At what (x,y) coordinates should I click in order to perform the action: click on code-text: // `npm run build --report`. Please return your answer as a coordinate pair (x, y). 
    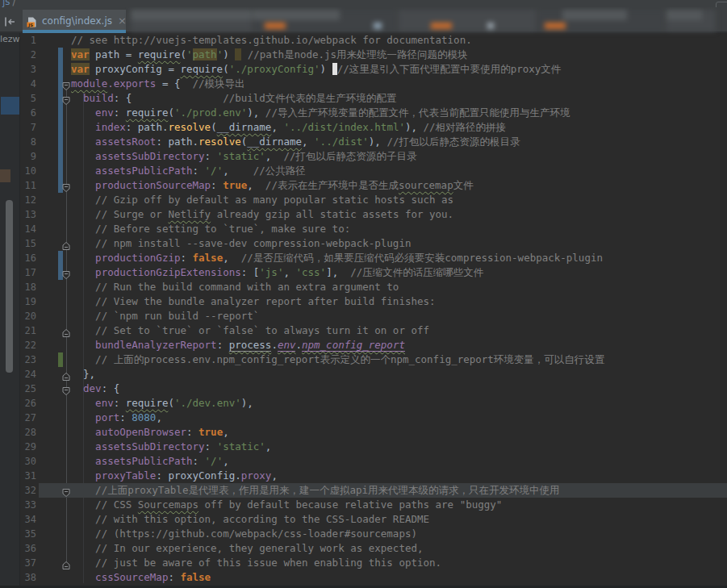
    Looking at the image, I should click on (165, 316).